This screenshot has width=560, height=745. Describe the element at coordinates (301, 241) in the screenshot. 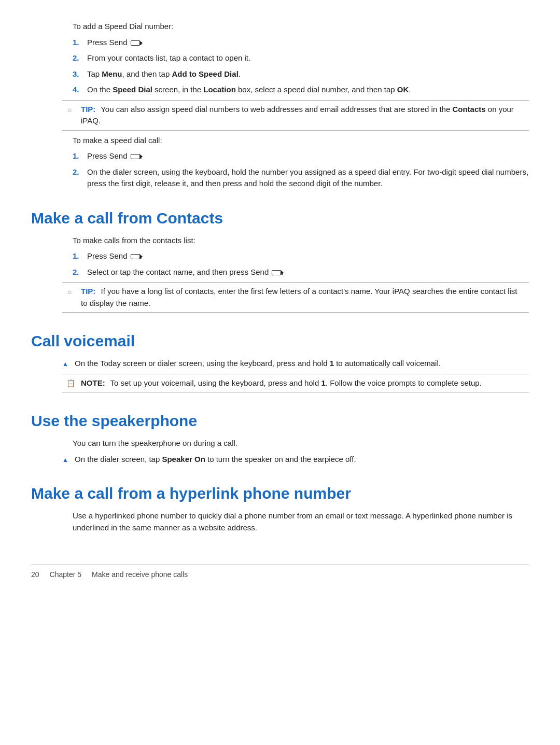

I see `intro-contacts: To make calls from the contacts list:` at that location.